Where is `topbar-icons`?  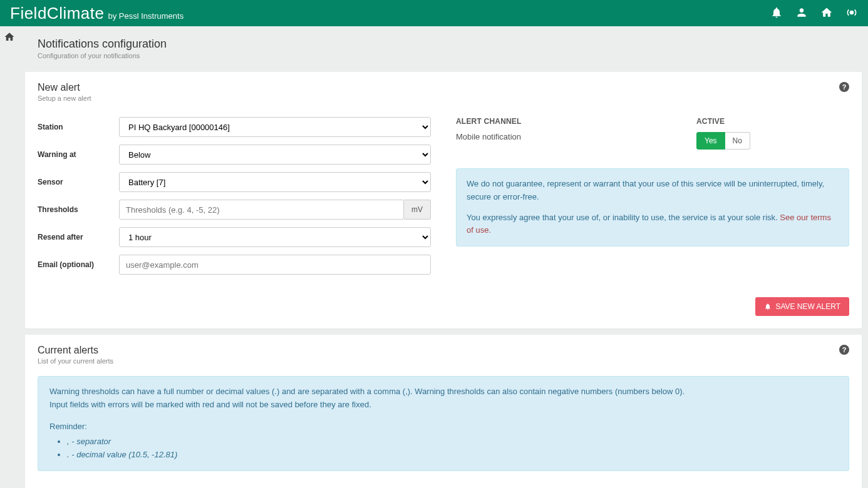 topbar-icons is located at coordinates (814, 14).